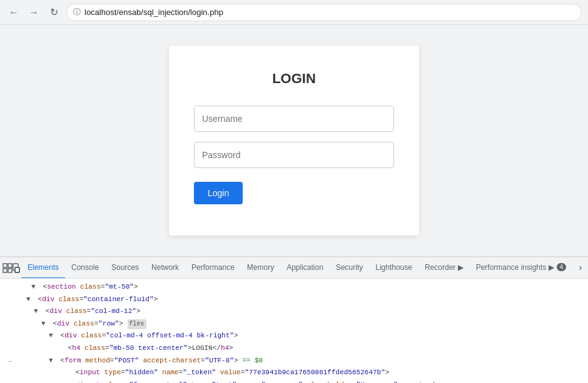  What do you see at coordinates (8, 268) in the screenshot?
I see `inspect-element-button` at bounding box center [8, 268].